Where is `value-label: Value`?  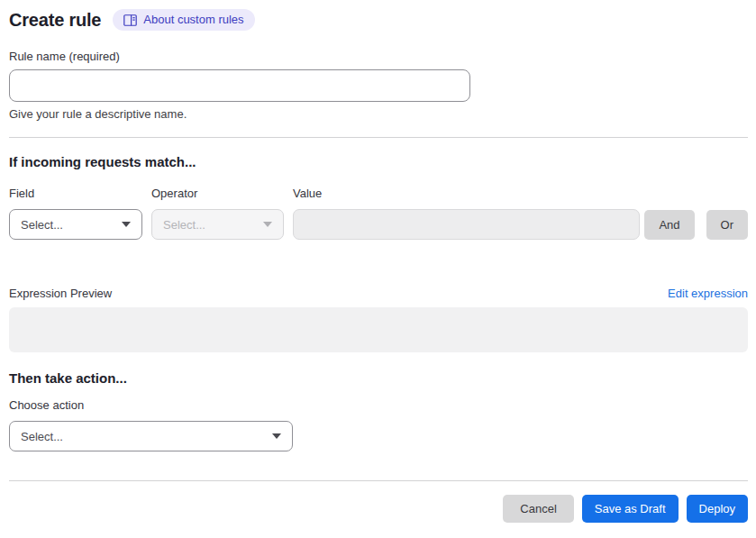
value-label: Value is located at coordinates (467, 193).